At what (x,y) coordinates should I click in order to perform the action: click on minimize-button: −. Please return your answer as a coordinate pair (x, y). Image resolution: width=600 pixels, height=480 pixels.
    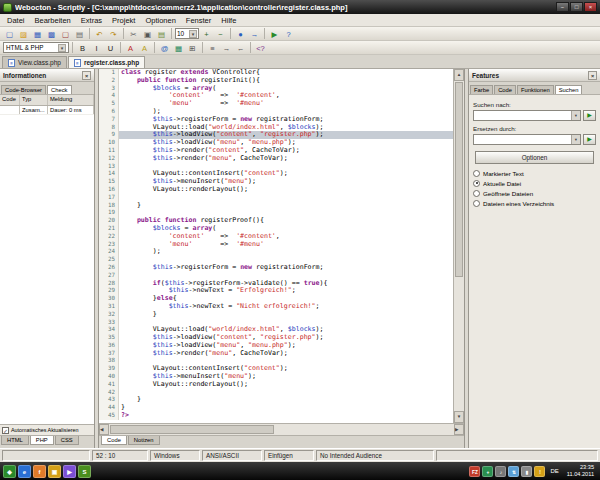
    Looking at the image, I should click on (562, 7).